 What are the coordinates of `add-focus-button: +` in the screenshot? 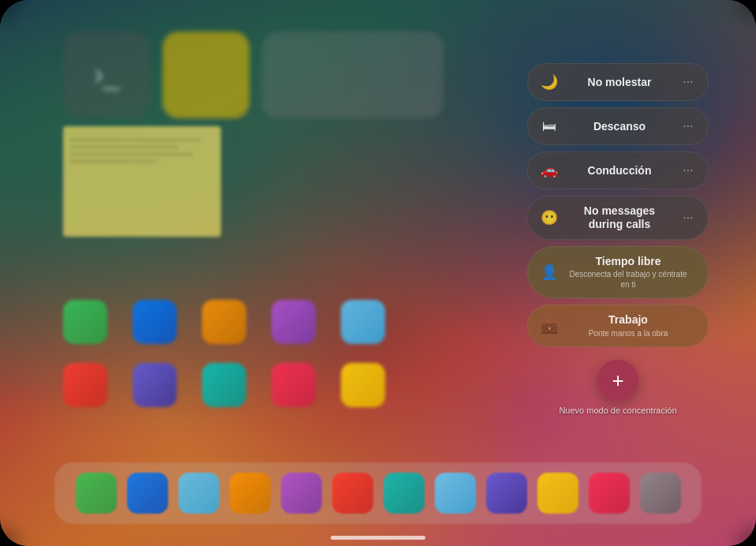 It's located at (618, 380).